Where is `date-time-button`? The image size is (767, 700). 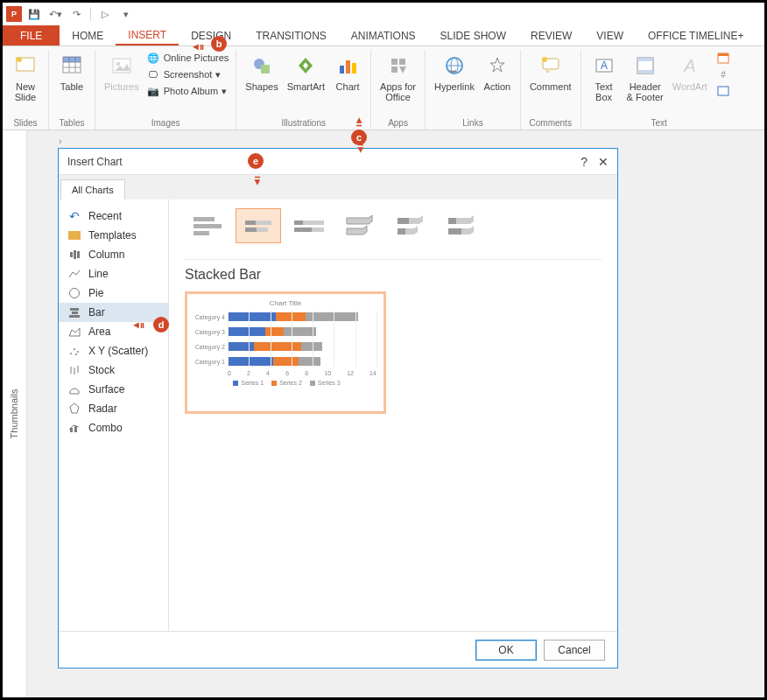
date-time-button is located at coordinates (723, 58).